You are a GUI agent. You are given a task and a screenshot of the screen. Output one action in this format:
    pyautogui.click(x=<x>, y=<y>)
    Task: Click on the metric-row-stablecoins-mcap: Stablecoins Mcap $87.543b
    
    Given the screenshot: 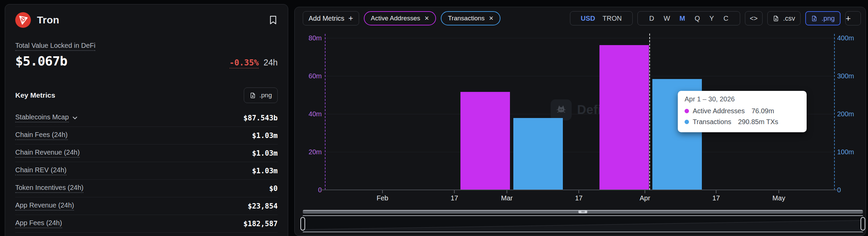 What is the action you would take?
    pyautogui.click(x=146, y=118)
    